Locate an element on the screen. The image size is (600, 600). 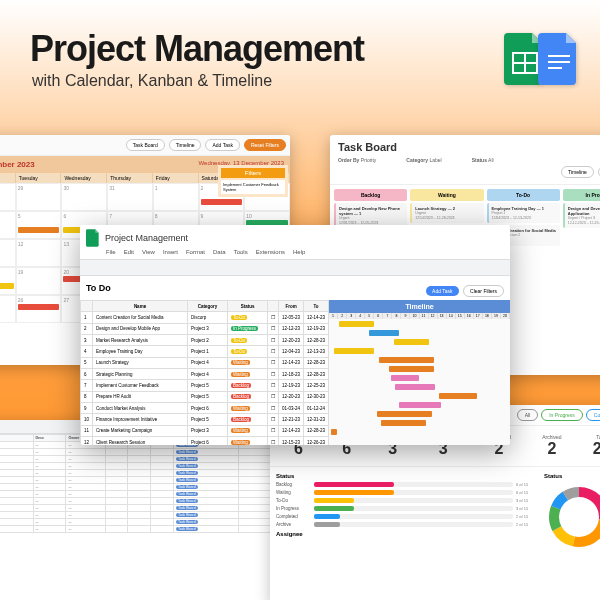
status-bar-row: Waiting6 of 15 is located at coordinates (405, 492).